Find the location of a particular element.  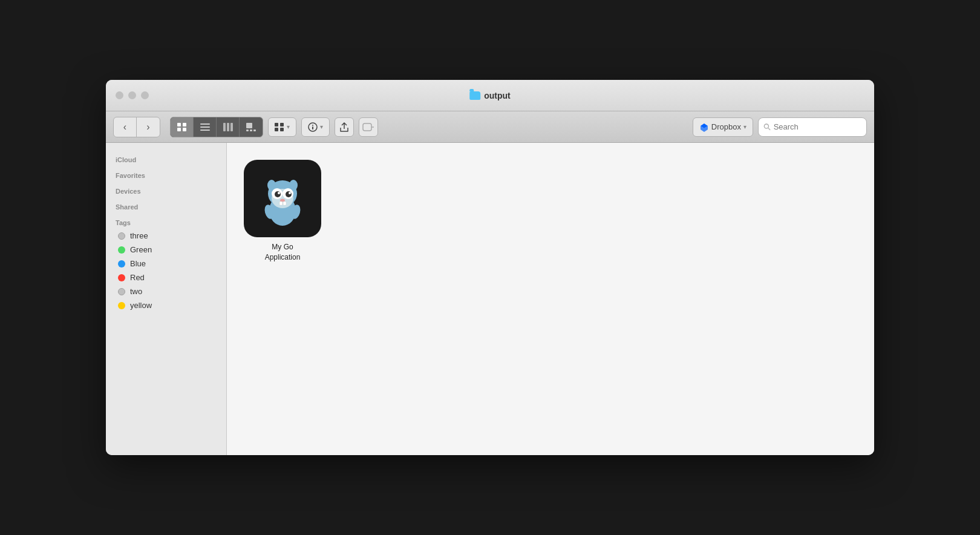

window-title: output is located at coordinates (497, 96).